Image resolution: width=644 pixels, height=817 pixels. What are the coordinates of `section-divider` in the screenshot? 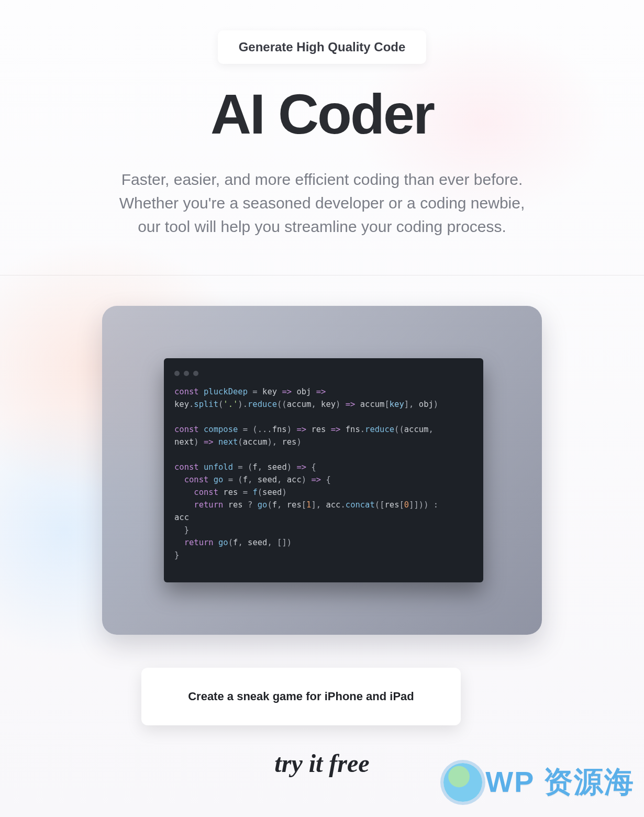 It's located at (322, 275).